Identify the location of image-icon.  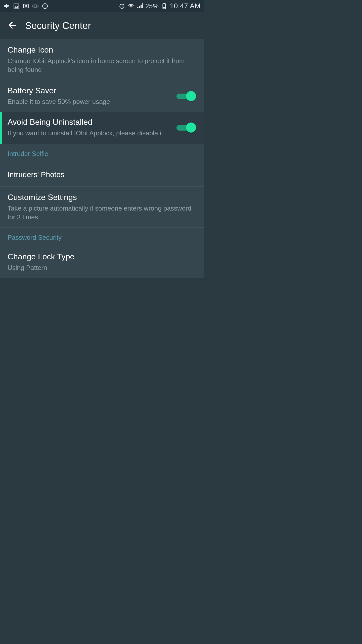
(16, 6).